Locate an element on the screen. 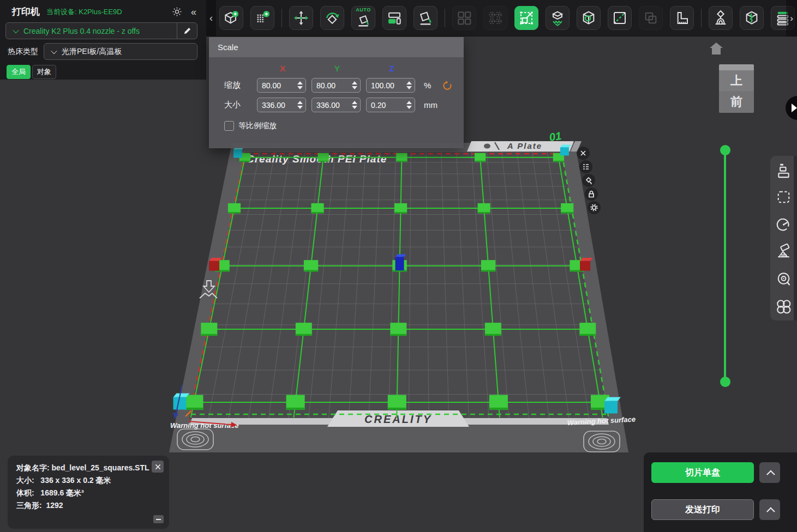  layer-slider-bottom-handle is located at coordinates (726, 382).